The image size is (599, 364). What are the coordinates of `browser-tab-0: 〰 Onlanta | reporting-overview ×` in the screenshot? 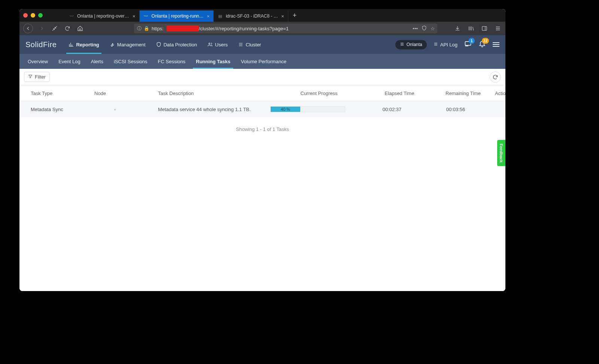 It's located at (103, 16).